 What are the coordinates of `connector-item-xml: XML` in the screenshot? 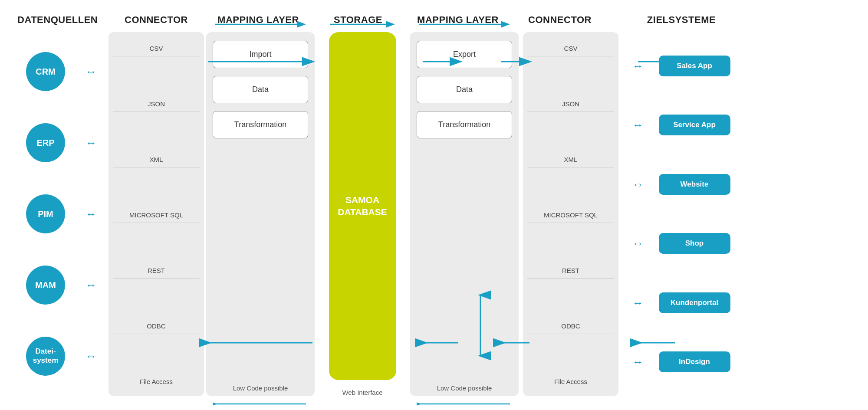 It's located at (156, 160).